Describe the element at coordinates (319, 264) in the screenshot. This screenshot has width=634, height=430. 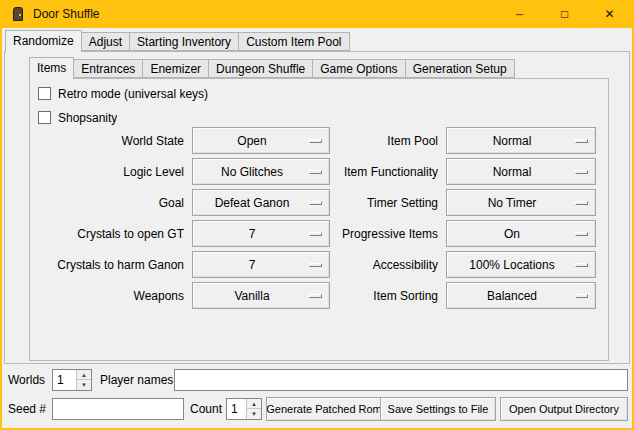
I see `option-row: Crystals to harm Ganon 7 Accessibility 1…` at that location.